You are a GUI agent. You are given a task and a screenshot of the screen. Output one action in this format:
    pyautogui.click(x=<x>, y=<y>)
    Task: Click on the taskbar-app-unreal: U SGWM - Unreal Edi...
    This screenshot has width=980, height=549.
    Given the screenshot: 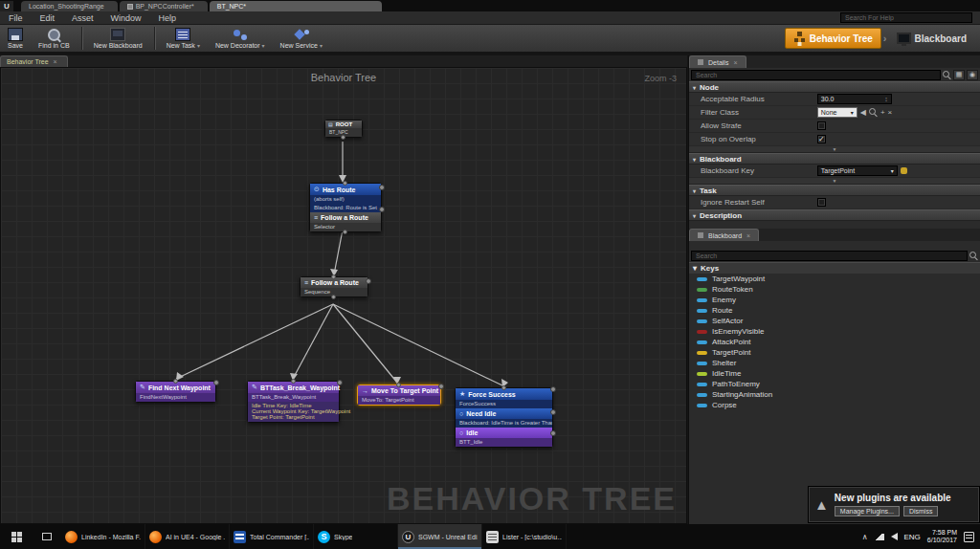 What is the action you would take?
    pyautogui.click(x=440, y=537)
    